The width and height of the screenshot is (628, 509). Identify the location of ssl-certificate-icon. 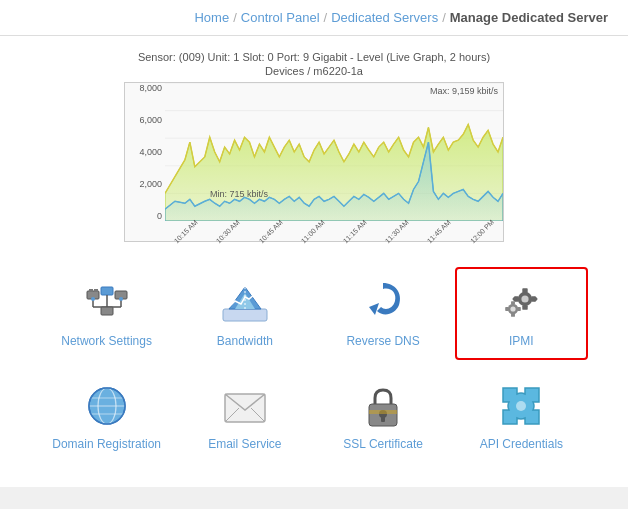
(383, 406).